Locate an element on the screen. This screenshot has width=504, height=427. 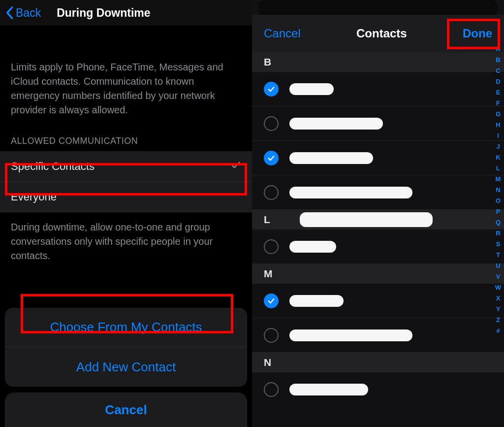
index-letter: # is located at coordinates (498, 331).